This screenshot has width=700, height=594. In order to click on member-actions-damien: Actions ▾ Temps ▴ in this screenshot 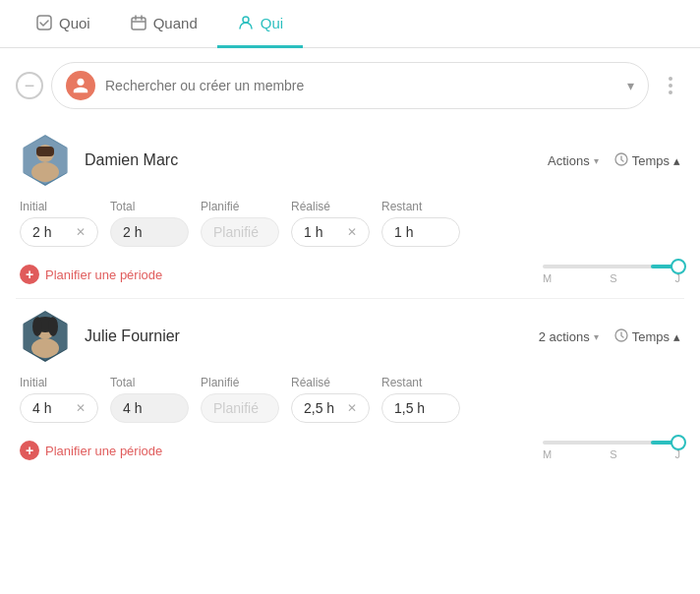, I will do `click(613, 161)`.